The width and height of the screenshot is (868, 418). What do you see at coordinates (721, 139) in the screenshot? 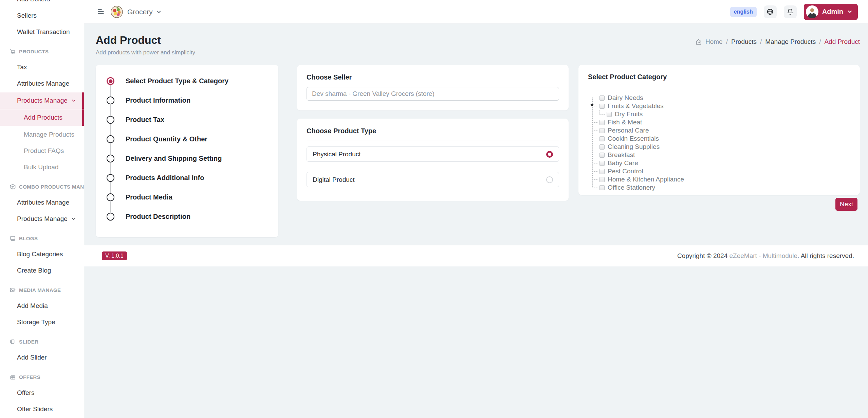
I see `category-node-cookin-essentials: Cookin Essentials` at bounding box center [721, 139].